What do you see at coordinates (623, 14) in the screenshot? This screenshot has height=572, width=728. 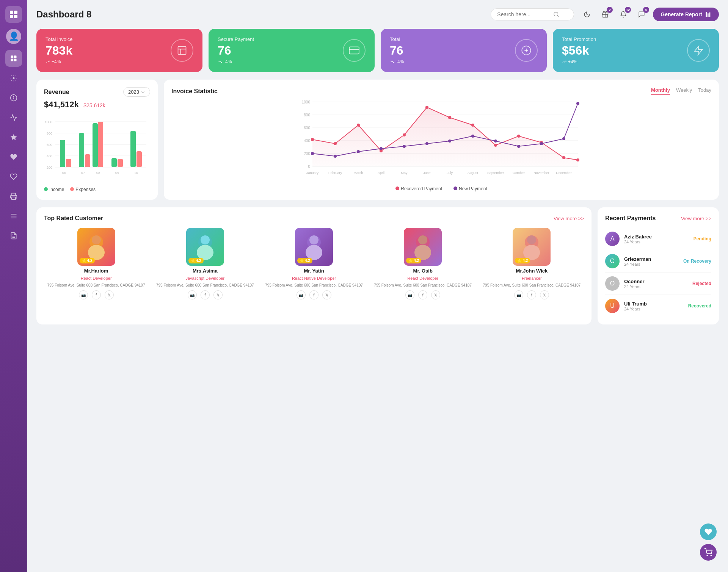 I see `bell-icon-btn: 12` at bounding box center [623, 14].